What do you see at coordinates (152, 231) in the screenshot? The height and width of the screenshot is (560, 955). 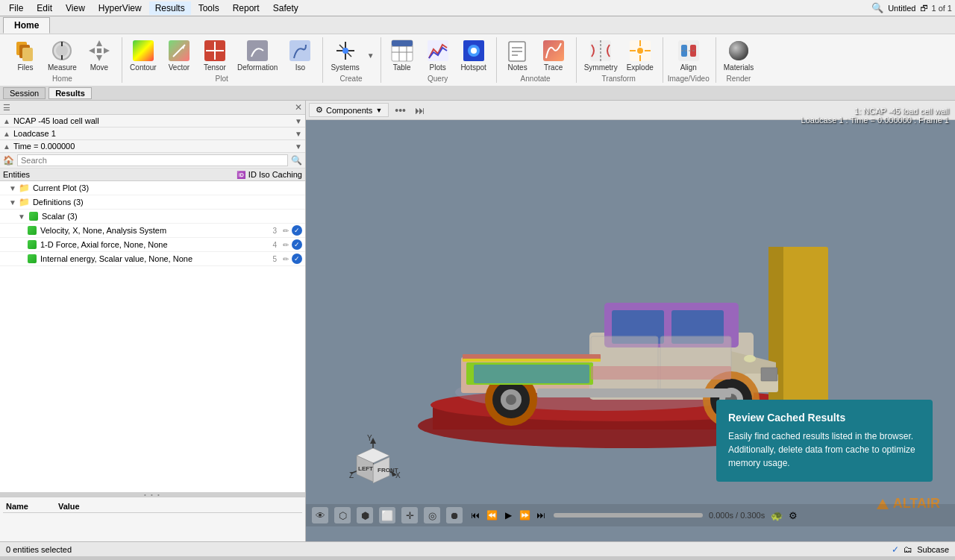 I see `tree-item-velocity: Velocity, X, None, Analysis System 3 ✏ ✓` at bounding box center [152, 231].